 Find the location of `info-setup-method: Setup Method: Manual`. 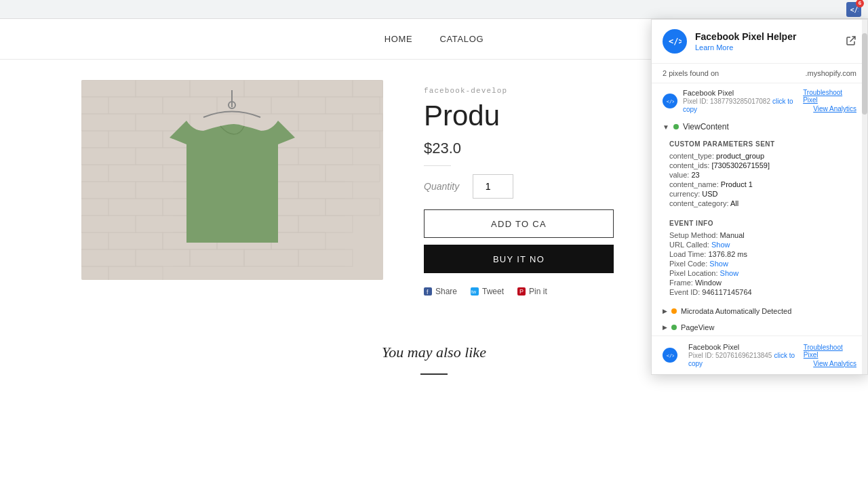

info-setup-method: Setup Method: Manual is located at coordinates (763, 235).